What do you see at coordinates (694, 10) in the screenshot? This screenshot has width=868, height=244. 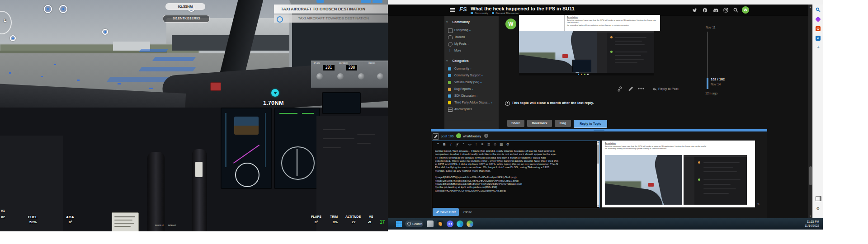 I see `twitter-icon` at bounding box center [694, 10].